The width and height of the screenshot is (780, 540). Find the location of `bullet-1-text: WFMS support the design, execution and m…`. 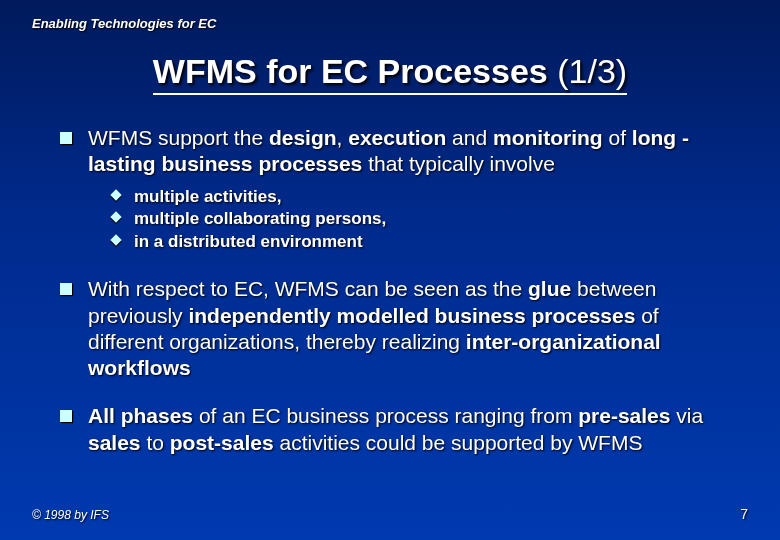

bullet-1-text: WFMS support the design, execution and m… is located at coordinates (388, 150).